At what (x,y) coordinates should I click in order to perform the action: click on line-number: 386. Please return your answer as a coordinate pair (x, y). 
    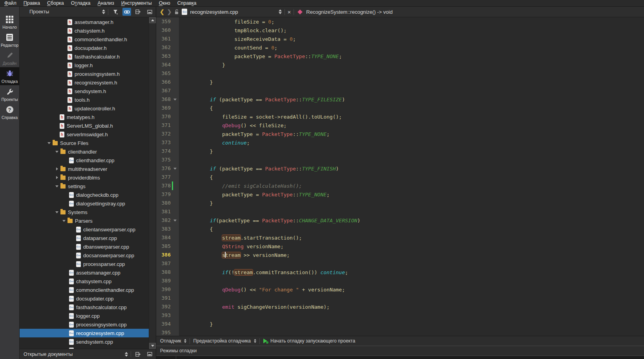
    Looking at the image, I should click on (164, 255).